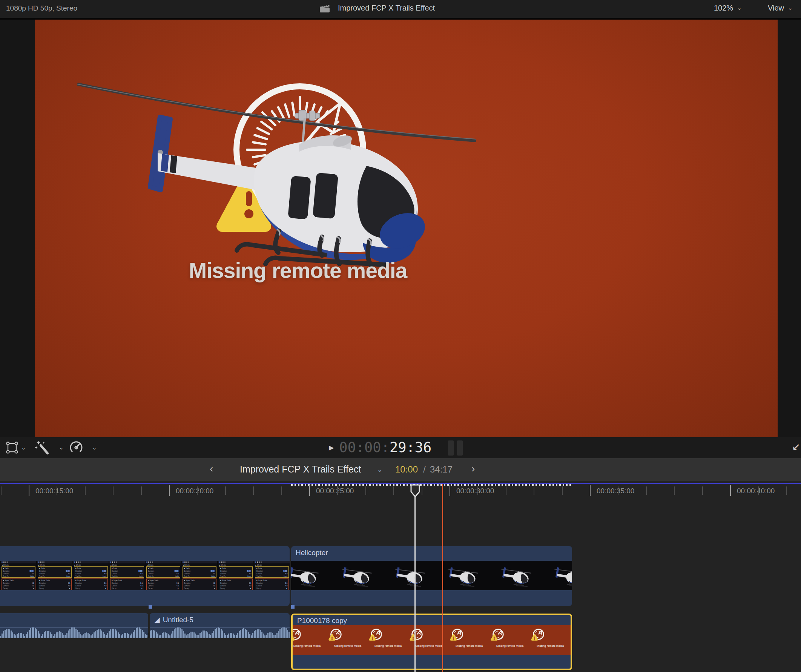 Image resolution: width=801 pixels, height=672 pixels. I want to click on clip-helicopter: Helicopter, so click(432, 576).